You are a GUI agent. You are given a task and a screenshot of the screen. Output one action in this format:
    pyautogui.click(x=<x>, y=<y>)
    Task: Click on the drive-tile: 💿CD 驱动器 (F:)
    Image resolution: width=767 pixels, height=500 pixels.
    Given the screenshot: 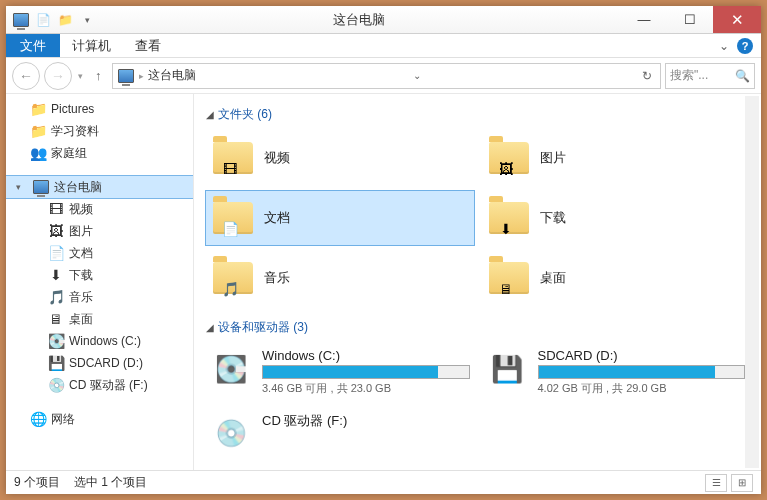 What is the action you would take?
    pyautogui.click(x=340, y=433)
    